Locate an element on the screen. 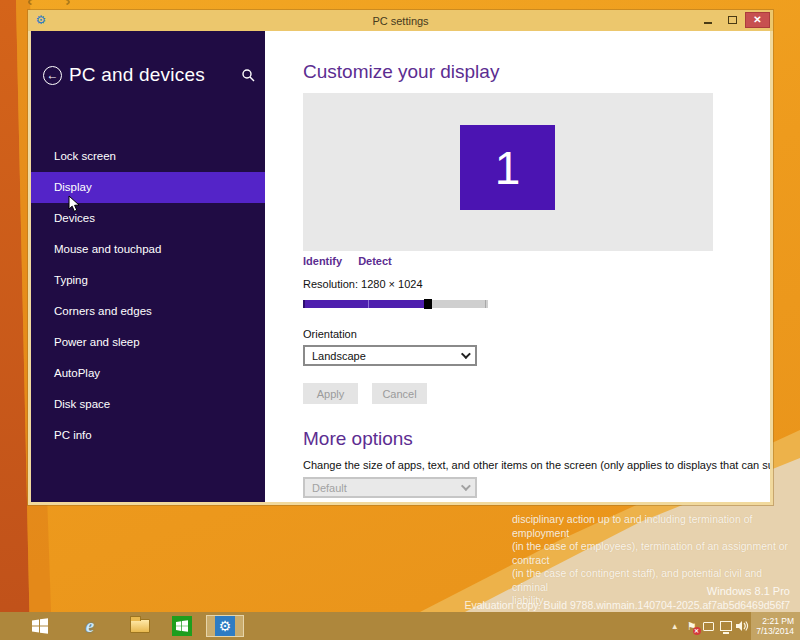 This screenshot has width=800, height=640. sidebar-item-list: Lock screen Display Devices Mouse and to… is located at coordinates (148, 296).